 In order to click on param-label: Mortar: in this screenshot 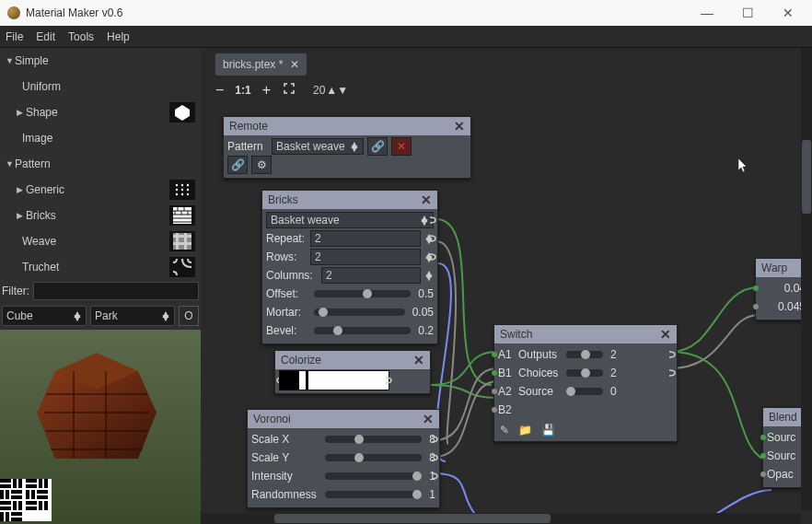, I will do `click(286, 312)`.